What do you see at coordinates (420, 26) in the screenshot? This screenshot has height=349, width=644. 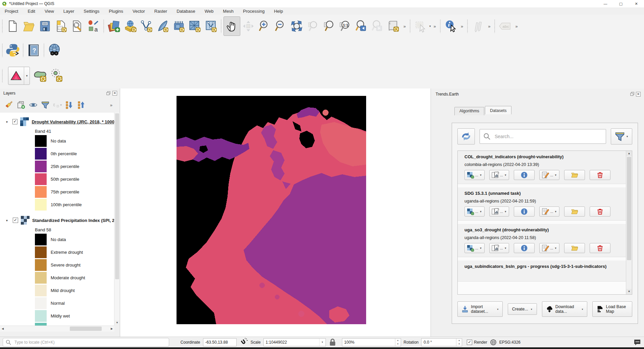 I see `select-features-button` at bounding box center [420, 26].